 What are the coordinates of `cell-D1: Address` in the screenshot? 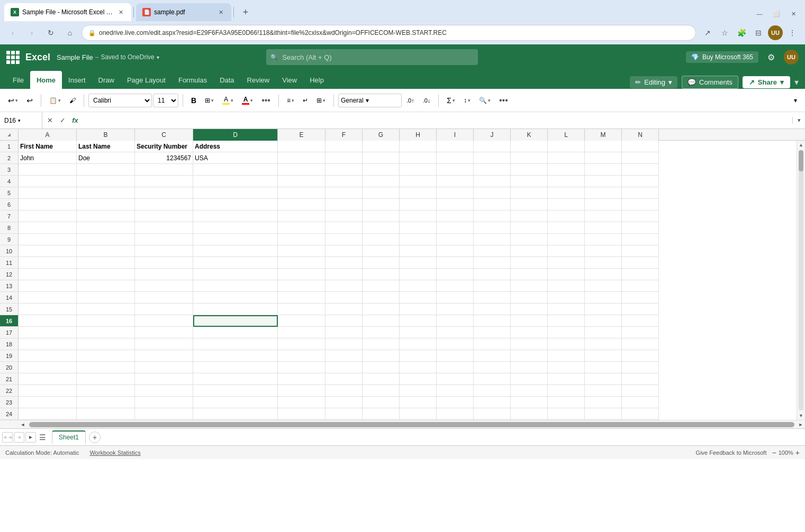 It's located at (236, 146).